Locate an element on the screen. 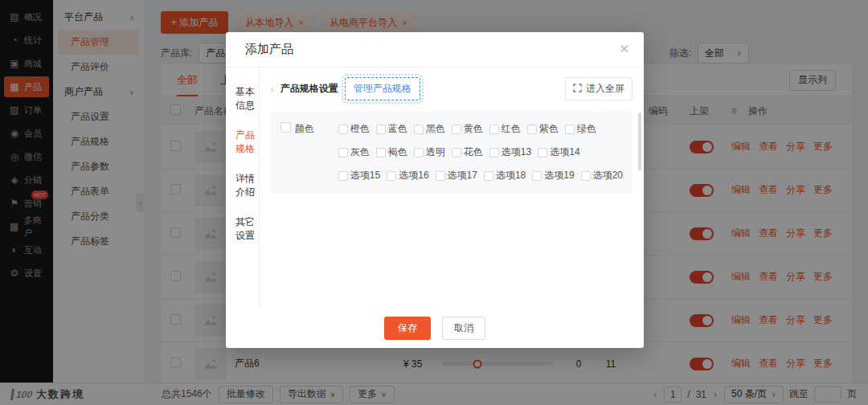 This screenshot has height=405, width=868. spec-option-label: 选项20 is located at coordinates (608, 175).